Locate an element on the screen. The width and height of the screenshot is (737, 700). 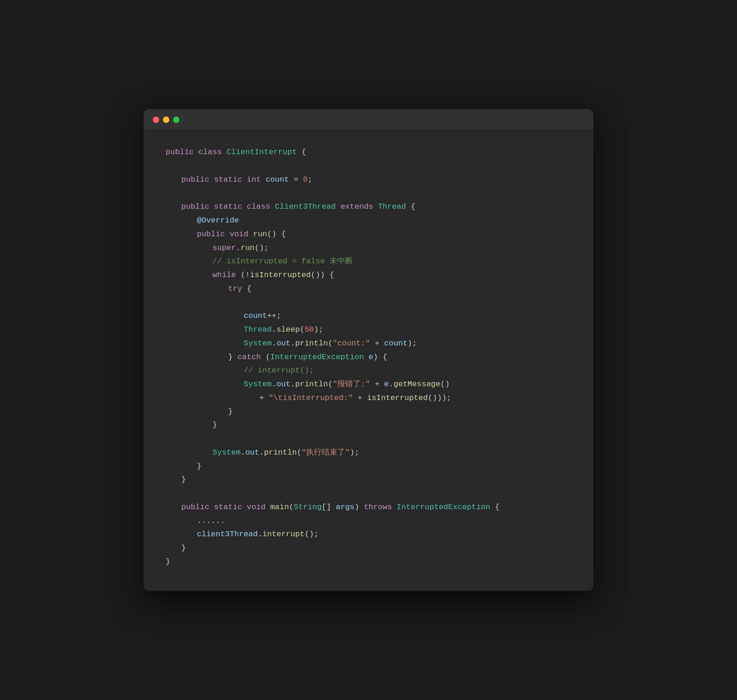
code-line-31: } is located at coordinates (368, 562).